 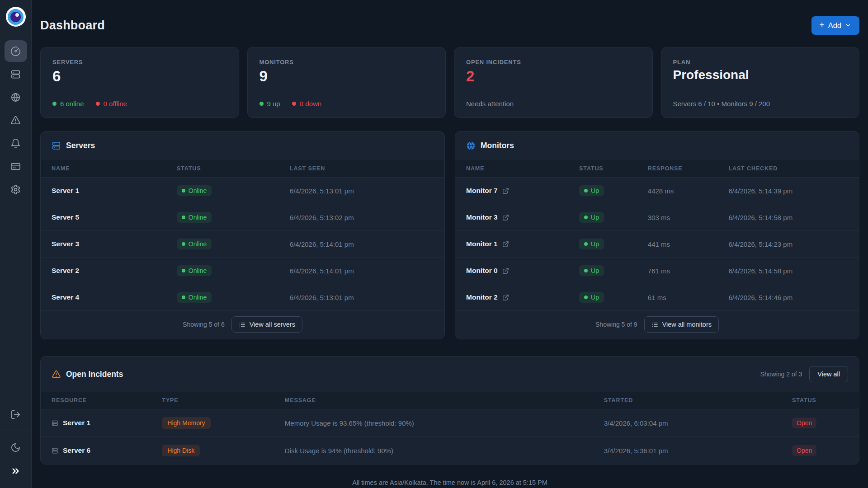 What do you see at coordinates (140, 76) in the screenshot?
I see `stat-value: 6` at bounding box center [140, 76].